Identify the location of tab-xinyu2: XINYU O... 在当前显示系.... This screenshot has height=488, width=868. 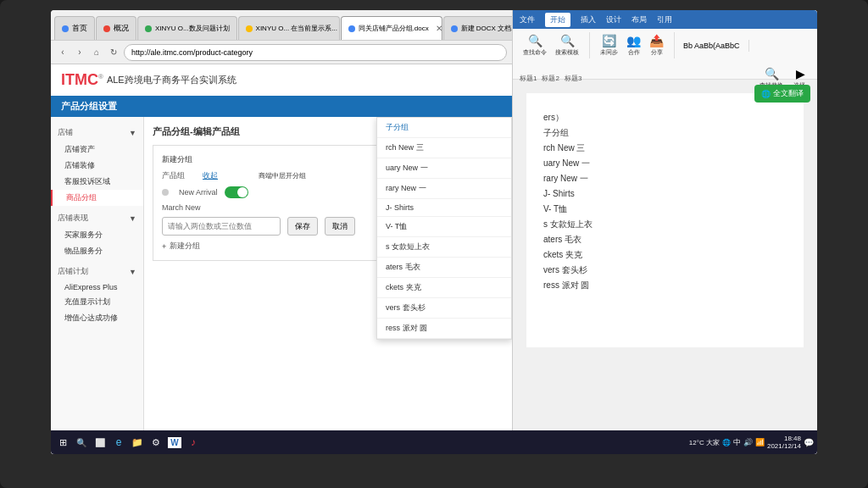
(289, 28).